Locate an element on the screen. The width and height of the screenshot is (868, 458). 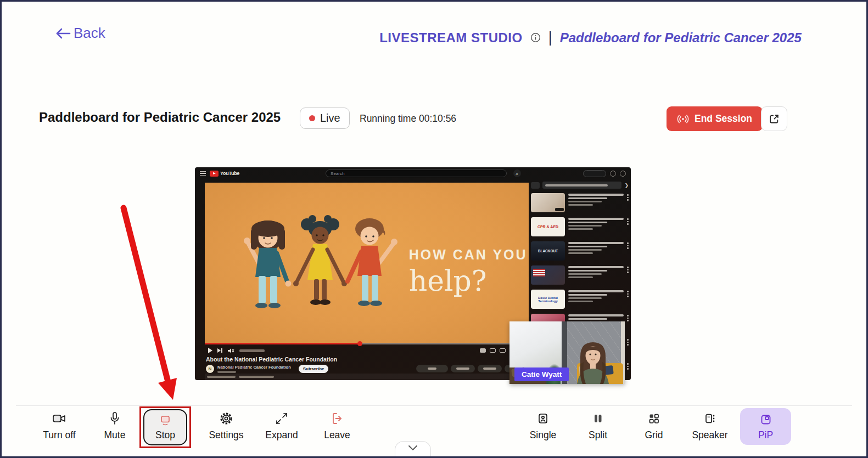
stop-screen-share-button: Stop is located at coordinates (165, 427).